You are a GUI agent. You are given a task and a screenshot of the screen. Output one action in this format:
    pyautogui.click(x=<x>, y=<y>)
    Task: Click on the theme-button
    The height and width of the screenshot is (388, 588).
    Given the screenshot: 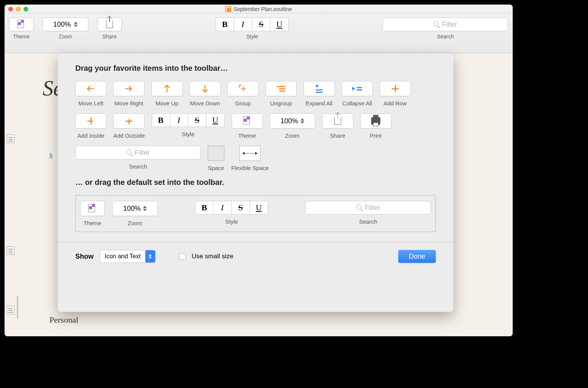 What is the action you would take?
    pyautogui.click(x=21, y=24)
    